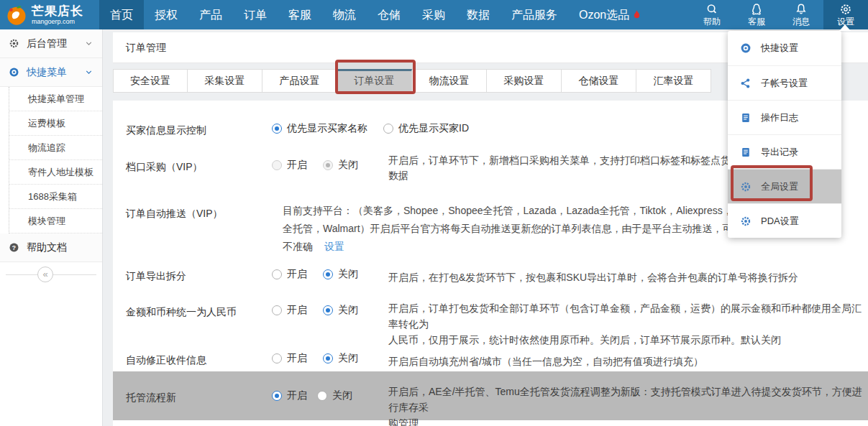 This screenshot has width=868, height=426. What do you see at coordinates (746, 83) in the screenshot?
I see `share-icon` at bounding box center [746, 83].